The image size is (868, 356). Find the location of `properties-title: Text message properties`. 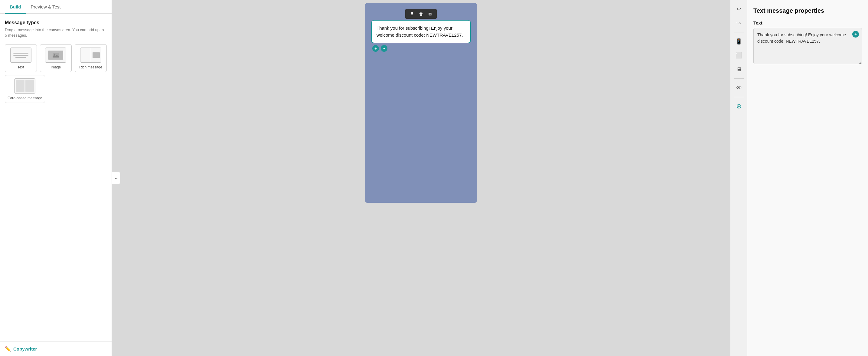

properties-title: Text message properties is located at coordinates (808, 11).